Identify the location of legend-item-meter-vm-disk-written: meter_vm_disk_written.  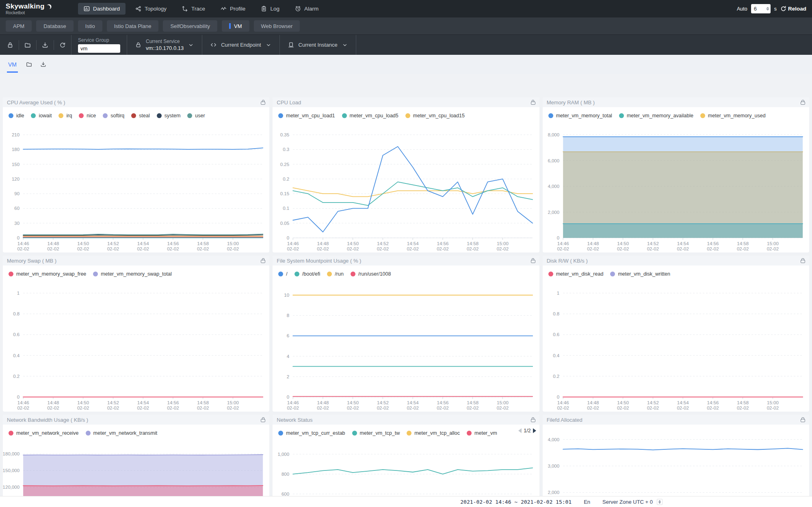
(640, 274).